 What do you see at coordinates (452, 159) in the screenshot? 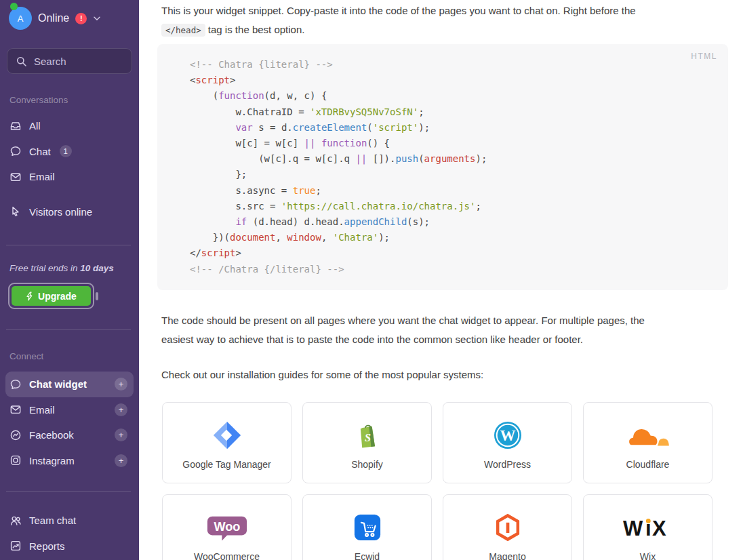
I see `code-line: (w[c].q = w[c].q || []).push(arguments);` at bounding box center [452, 159].